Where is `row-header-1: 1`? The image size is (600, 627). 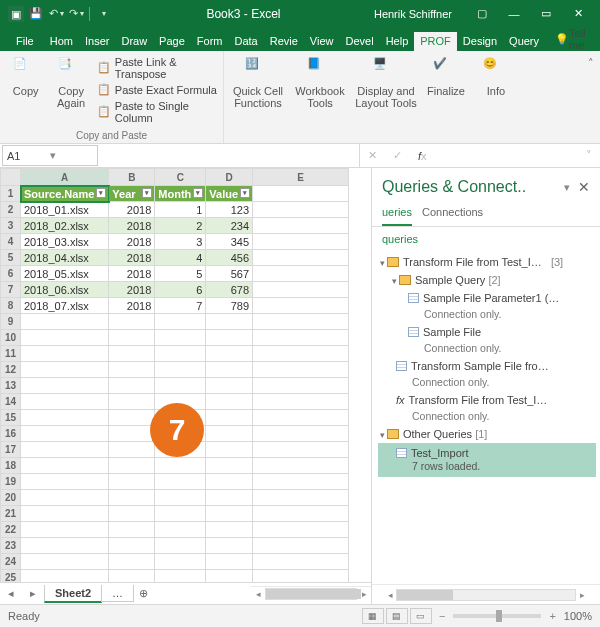 row-header-1: 1 is located at coordinates (11, 194).